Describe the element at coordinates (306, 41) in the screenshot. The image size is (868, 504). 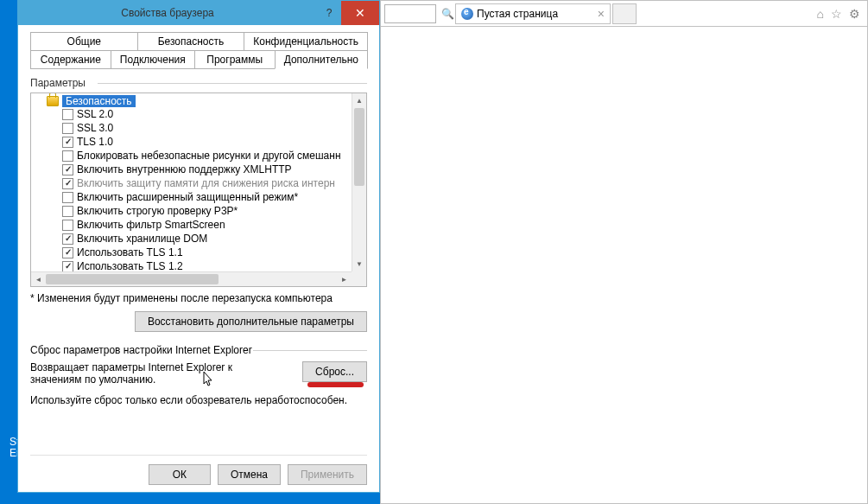
I see `tab-privacy: Конфиденциальность` at that location.